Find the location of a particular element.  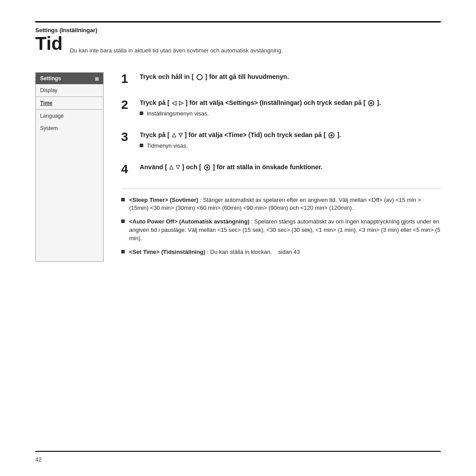

step-4-number: 4 is located at coordinates (128, 169).